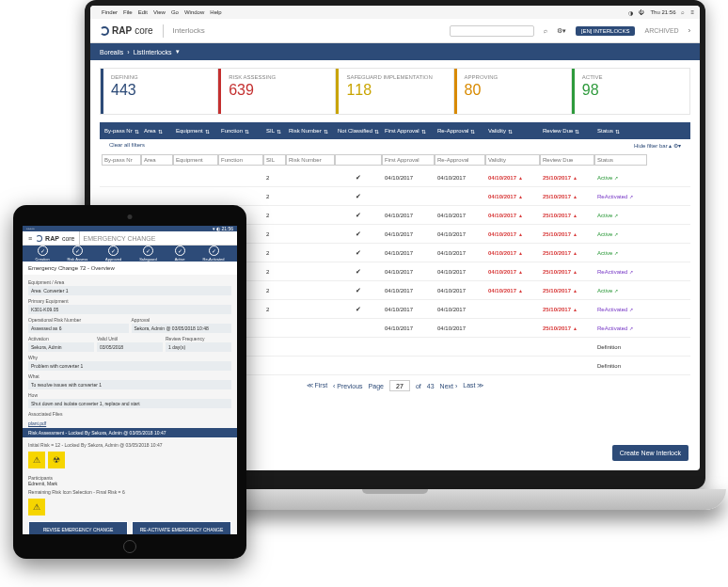 The image size is (728, 587). What do you see at coordinates (130, 414) in the screenshot?
I see `field-label: Associated Files` at bounding box center [130, 414].